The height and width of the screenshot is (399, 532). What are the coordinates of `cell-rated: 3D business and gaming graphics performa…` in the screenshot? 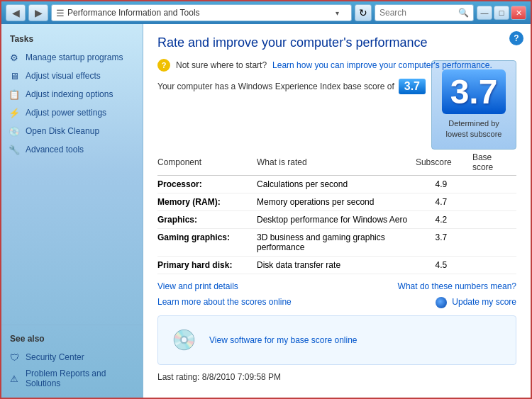 It's located at (336, 242).